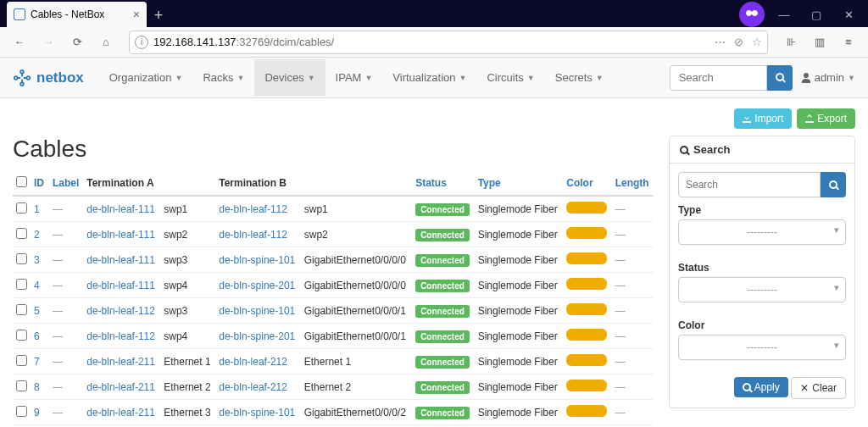  What do you see at coordinates (224, 78) in the screenshot?
I see `nav-item-racks: Racks ▼` at bounding box center [224, 78].